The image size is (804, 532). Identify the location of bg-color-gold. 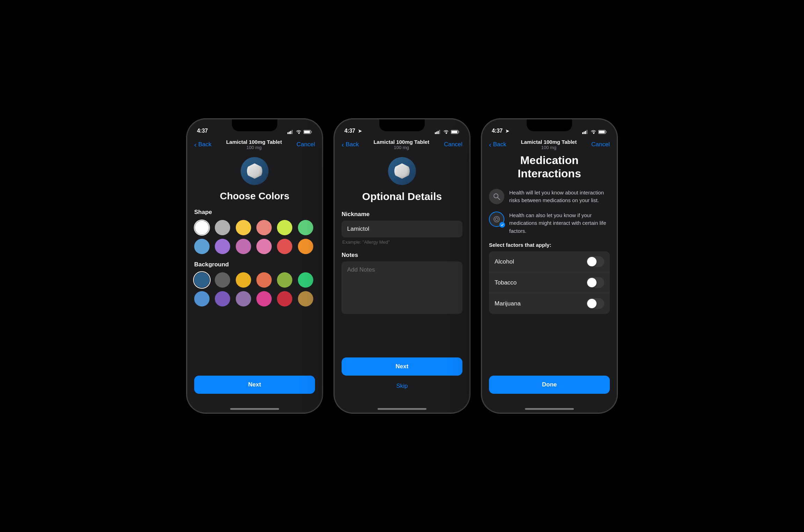
(243, 280).